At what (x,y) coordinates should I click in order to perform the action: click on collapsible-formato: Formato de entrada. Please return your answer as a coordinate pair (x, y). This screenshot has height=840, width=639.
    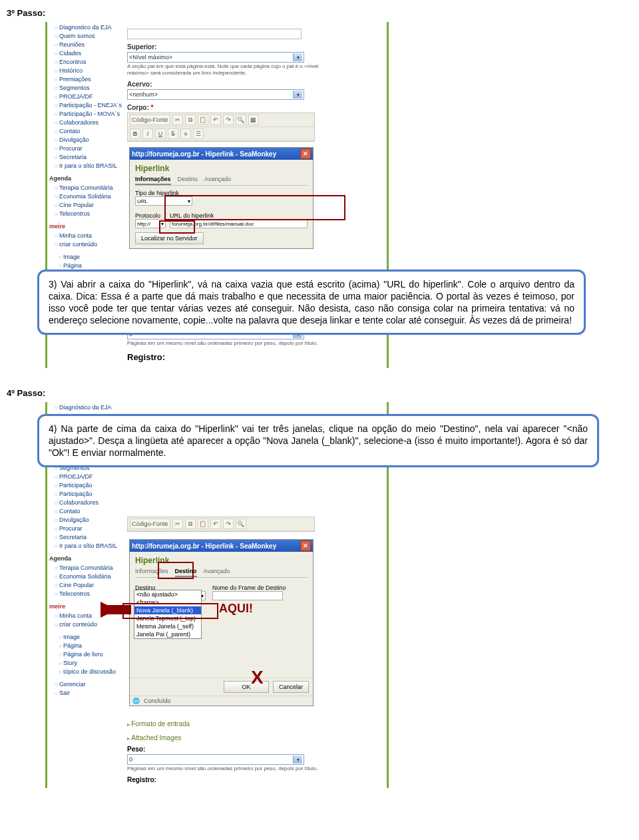
    Looking at the image, I should click on (257, 724).